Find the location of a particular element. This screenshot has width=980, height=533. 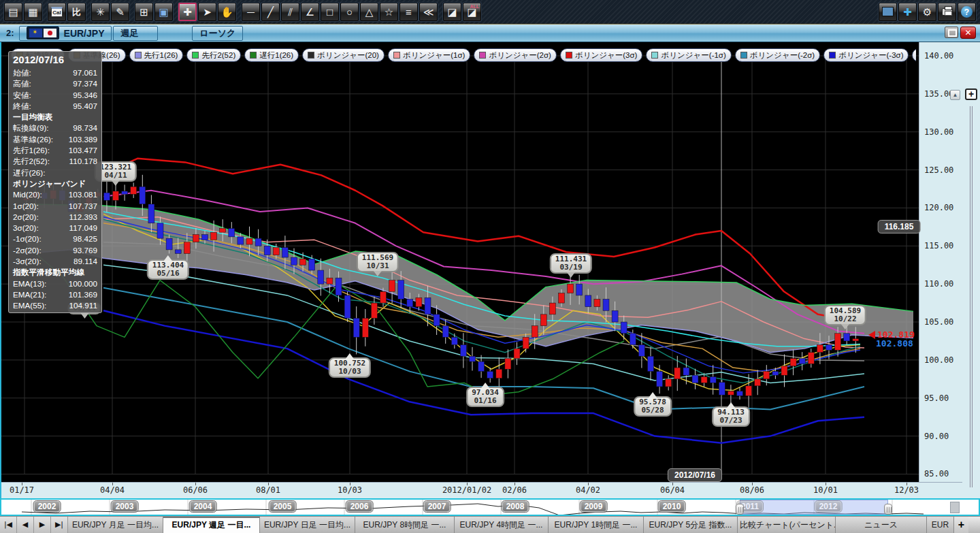

tab-scroll-prev: ◀ is located at coordinates (26, 525).